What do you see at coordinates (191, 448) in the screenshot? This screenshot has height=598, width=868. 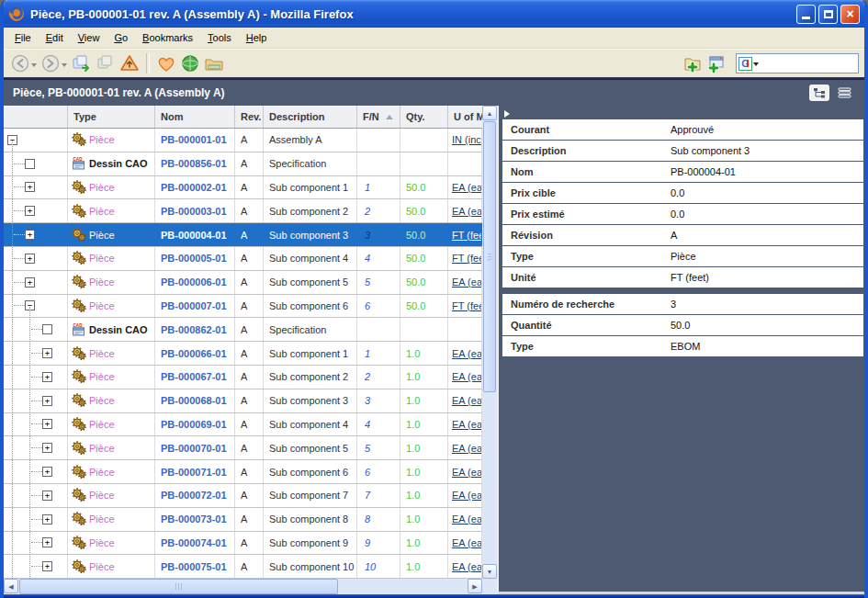 I see `part-number-link: PB-000070-01` at bounding box center [191, 448].